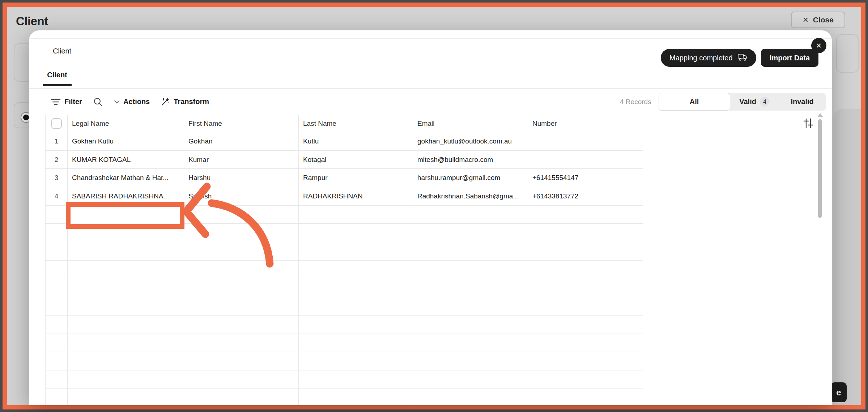 The image size is (868, 412). What do you see at coordinates (98, 102) in the screenshot?
I see `search-button` at bounding box center [98, 102].